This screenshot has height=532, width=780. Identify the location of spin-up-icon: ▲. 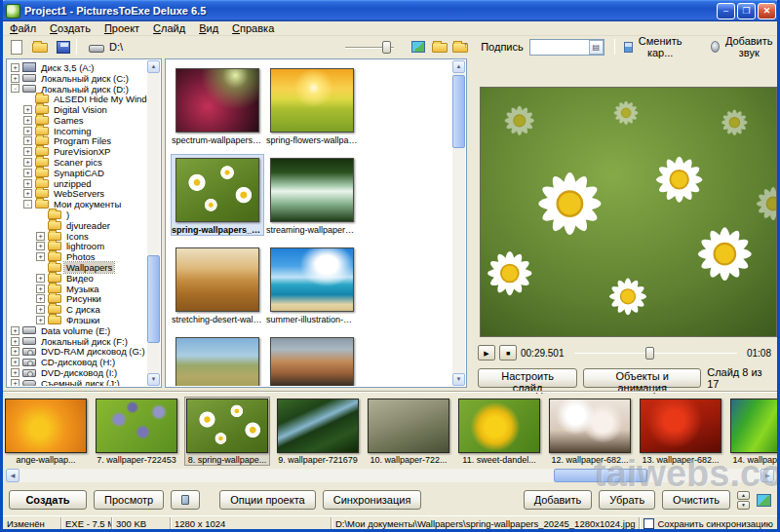
(743, 495).